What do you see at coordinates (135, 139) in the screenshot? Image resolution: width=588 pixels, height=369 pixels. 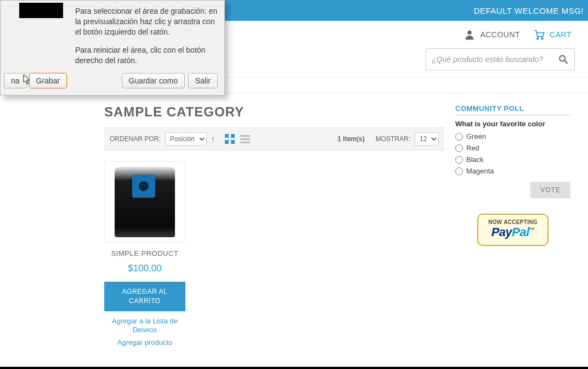 I see `sort-by-label: ORDENAR POR:` at bounding box center [135, 139].